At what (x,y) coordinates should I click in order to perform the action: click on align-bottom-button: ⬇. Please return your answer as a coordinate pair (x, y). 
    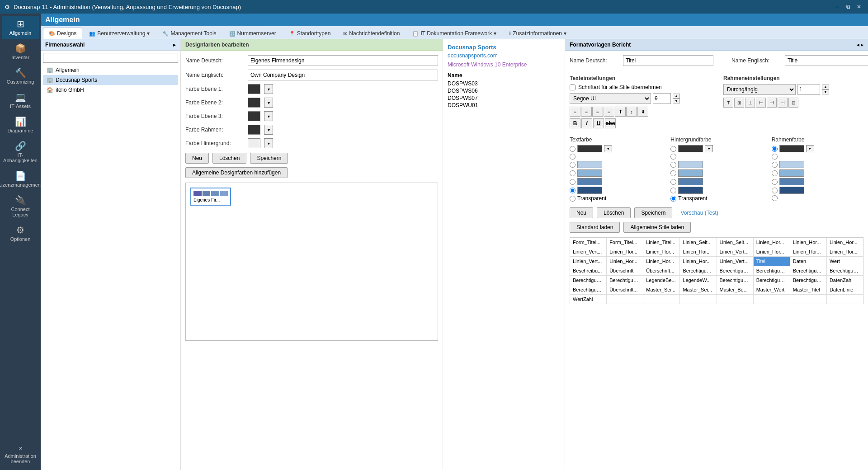
    Looking at the image, I should click on (643, 112).